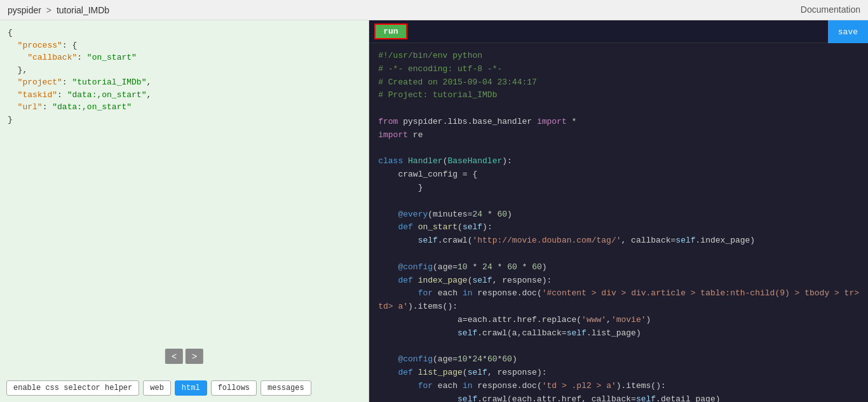 Image resolution: width=868 pixels, height=402 pixels. I want to click on breadcrumb: pyspider > tutorial_IMDb, so click(58, 10).